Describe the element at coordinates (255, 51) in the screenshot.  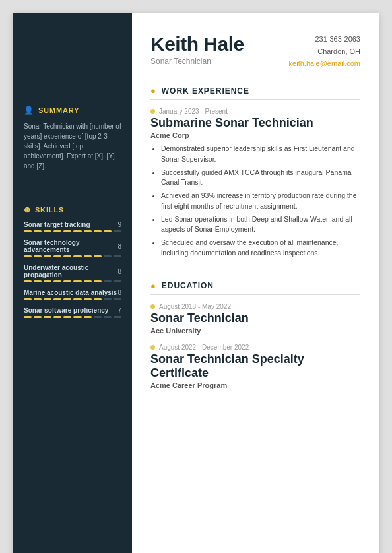
I see `resume-header: Keith Hale Sonar Technician 231-363-2063…` at that location.